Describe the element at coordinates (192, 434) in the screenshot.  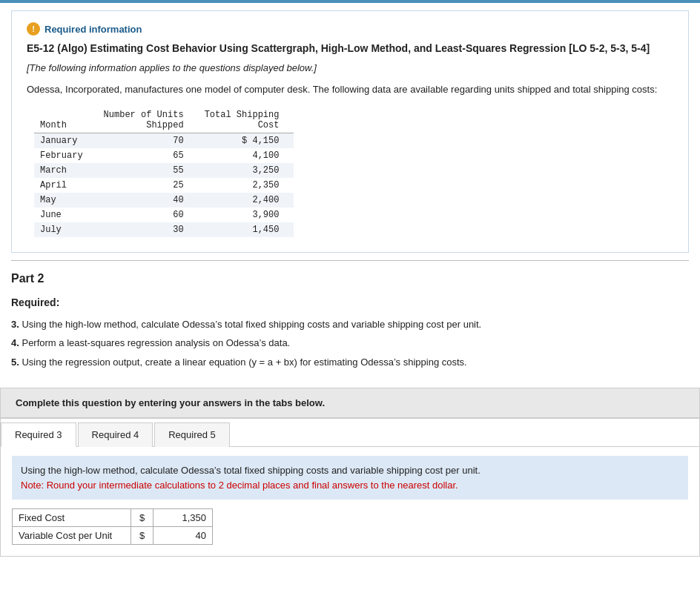
I see `tab-required-5: Required 5` at that location.